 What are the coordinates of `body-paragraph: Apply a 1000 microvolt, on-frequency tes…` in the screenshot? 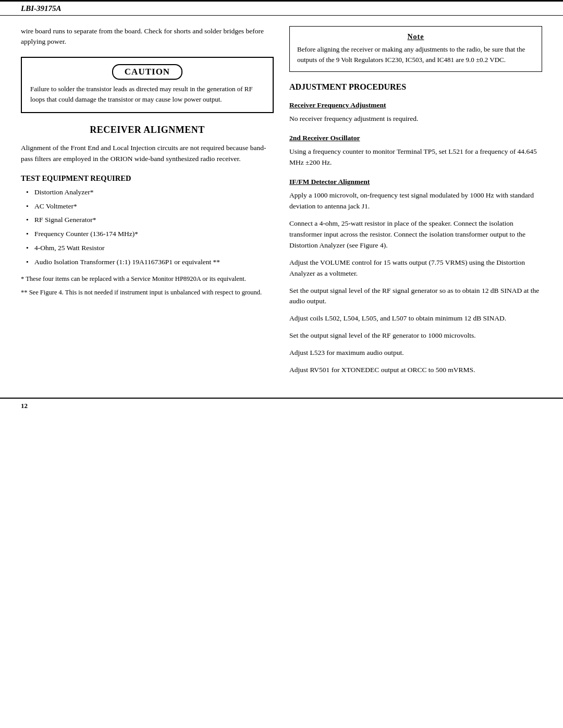 It's located at (416, 201).